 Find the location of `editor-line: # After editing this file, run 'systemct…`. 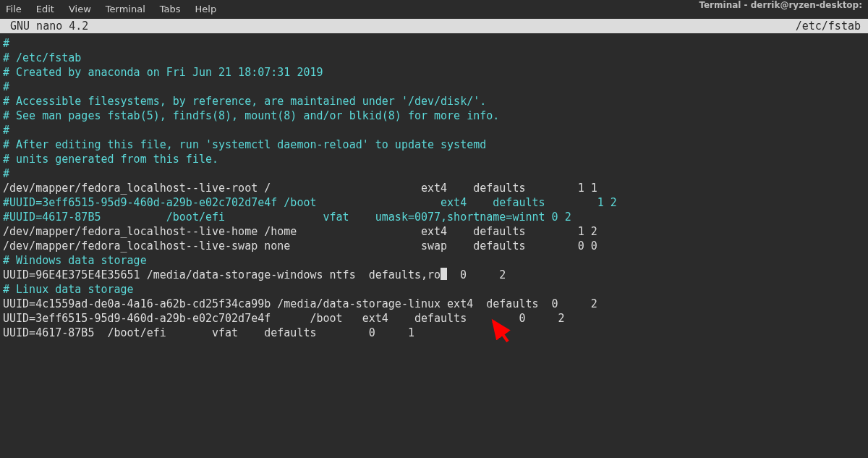

editor-line: # After editing this file, run 'systemct… is located at coordinates (434, 145).